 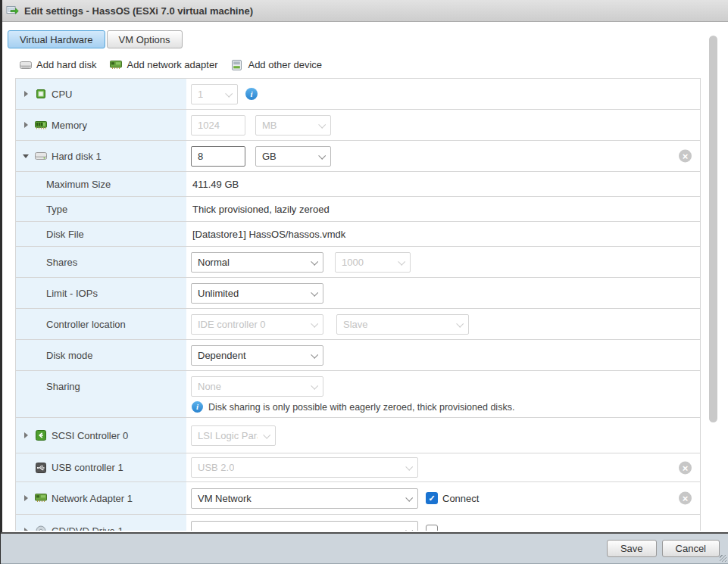 I want to click on edit-vm-icon, so click(x=12, y=11).